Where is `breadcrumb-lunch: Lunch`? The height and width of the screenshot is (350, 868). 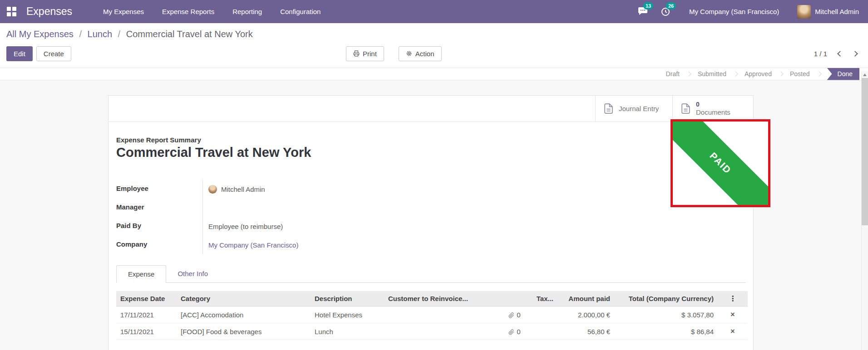 breadcrumb-lunch: Lunch is located at coordinates (100, 34).